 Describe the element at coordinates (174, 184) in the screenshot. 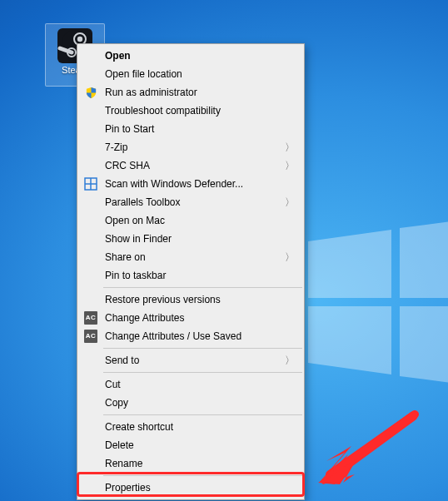

I see `menu-item-label: Scan with Windows Defender...` at that location.